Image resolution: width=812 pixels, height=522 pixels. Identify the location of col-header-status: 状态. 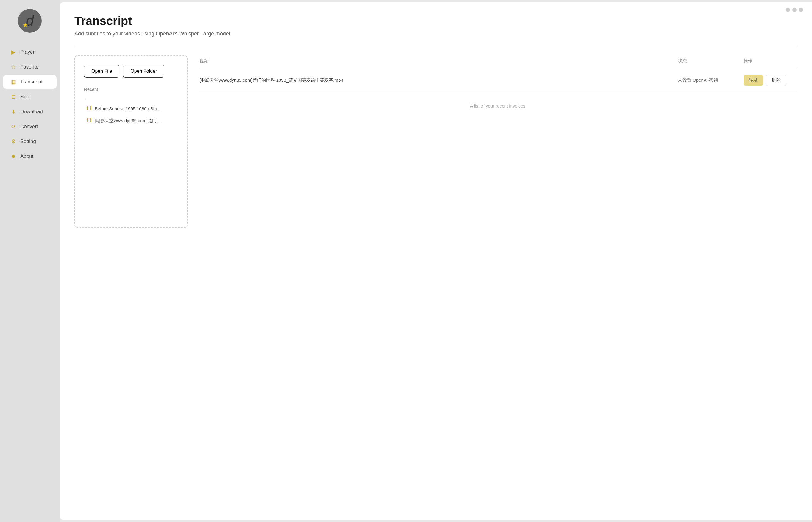
(711, 61).